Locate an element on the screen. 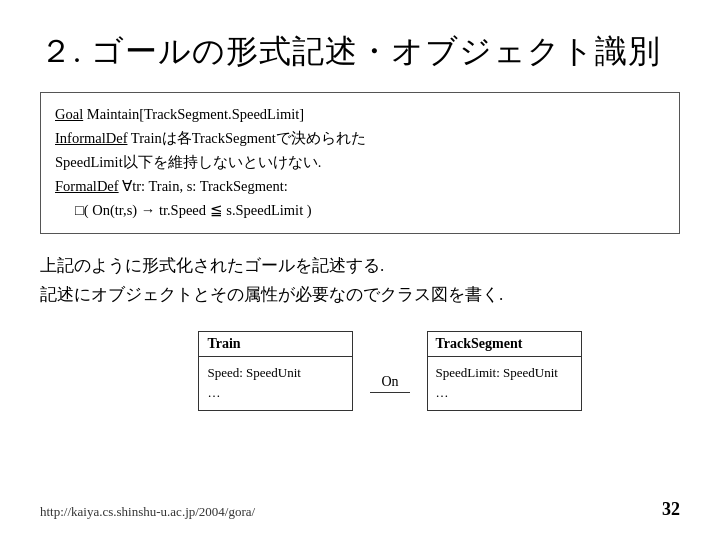 This screenshot has width=720, height=540. footer: http://kaiya.cs.shinshu-u.ac.jp/2004/gor… is located at coordinates (360, 504).